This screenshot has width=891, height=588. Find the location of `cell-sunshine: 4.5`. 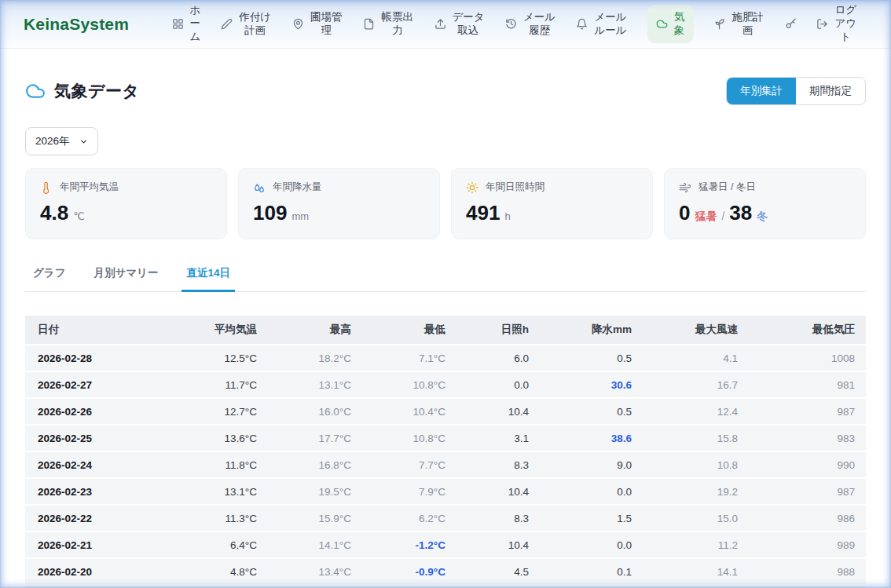

cell-sunshine: 4.5 is located at coordinates (498, 572).